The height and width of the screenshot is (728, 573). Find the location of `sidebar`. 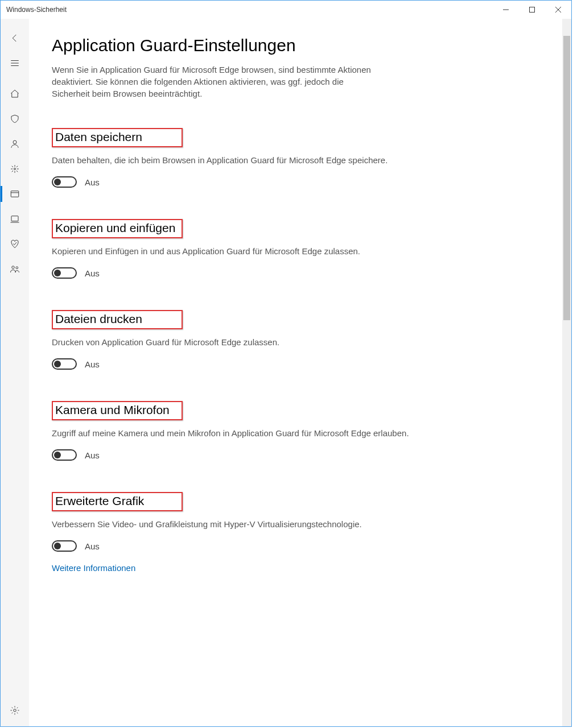

sidebar is located at coordinates (15, 373).